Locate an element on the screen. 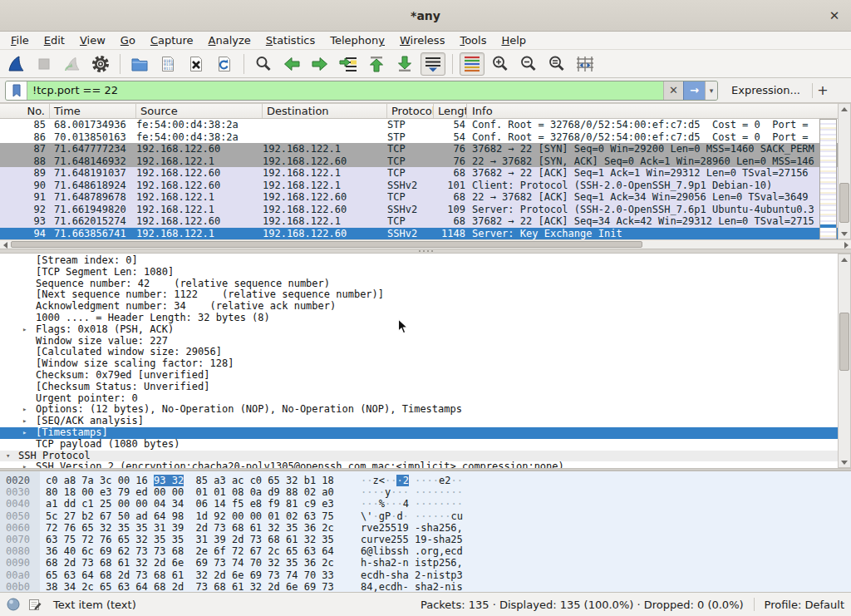 The image size is (851, 616). add-filter-button: + is located at coordinates (823, 90).